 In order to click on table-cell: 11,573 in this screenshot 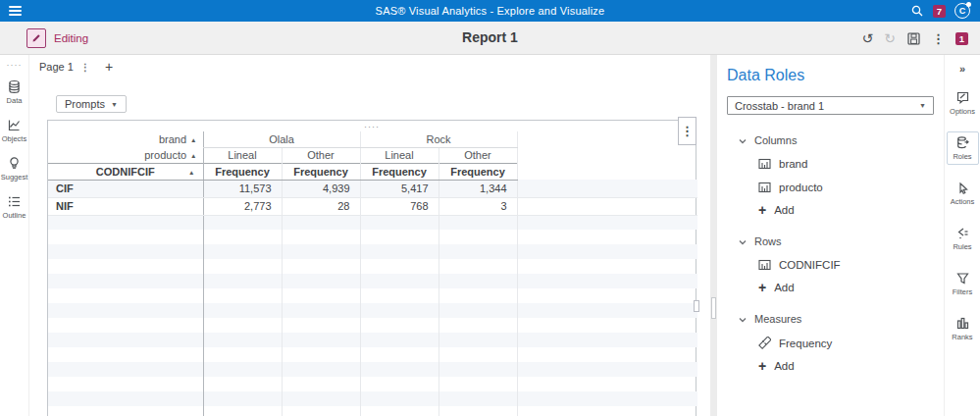, I will do `click(242, 188)`.